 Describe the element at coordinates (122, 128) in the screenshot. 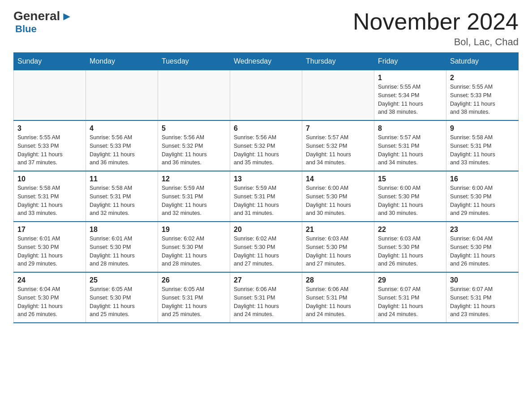

I see `day-number: 4` at that location.